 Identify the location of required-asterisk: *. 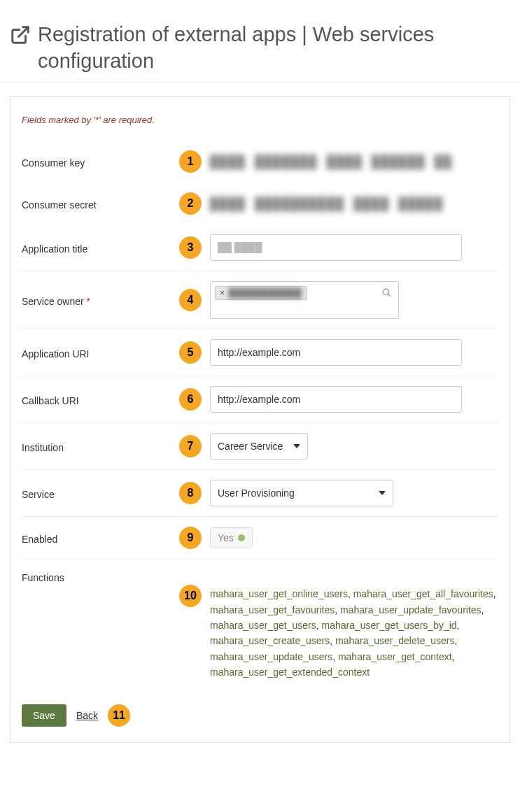
(88, 301).